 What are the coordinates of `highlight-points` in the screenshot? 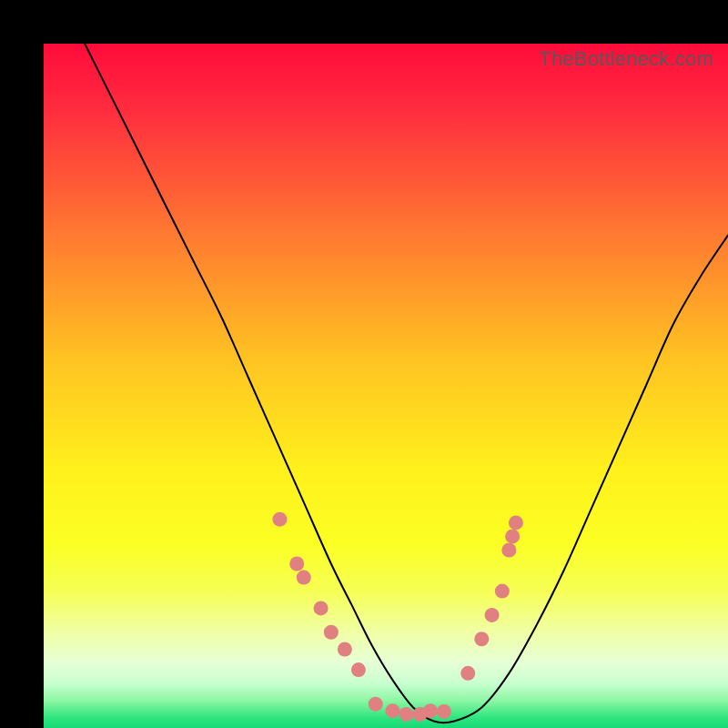 It's located at (397, 617).